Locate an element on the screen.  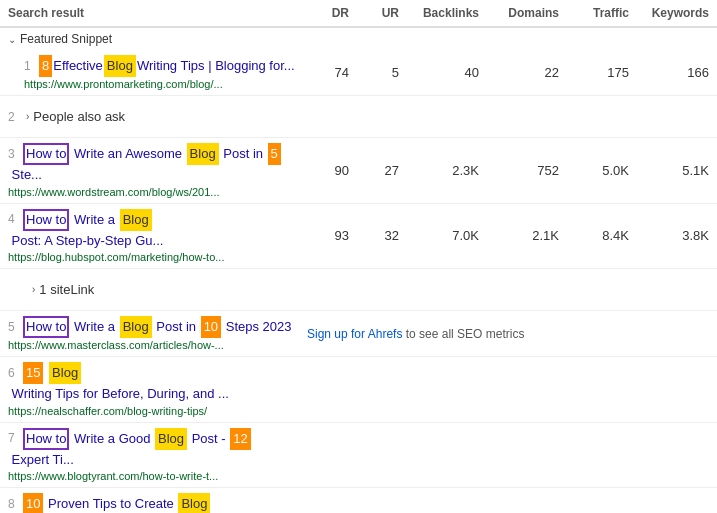
title-text: Effective is located at coordinates (78, 66).